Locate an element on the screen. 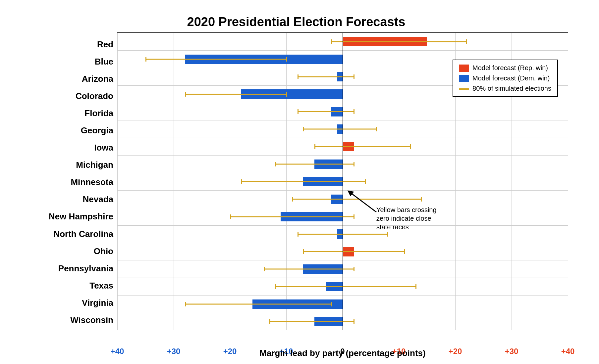  grid-line is located at coordinates (568, 182).